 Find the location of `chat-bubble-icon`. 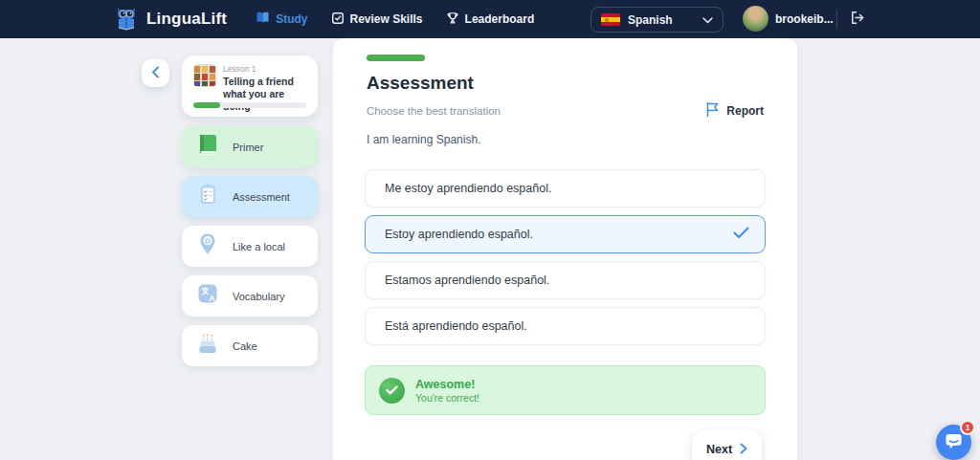

chat-bubble-icon is located at coordinates (953, 443).